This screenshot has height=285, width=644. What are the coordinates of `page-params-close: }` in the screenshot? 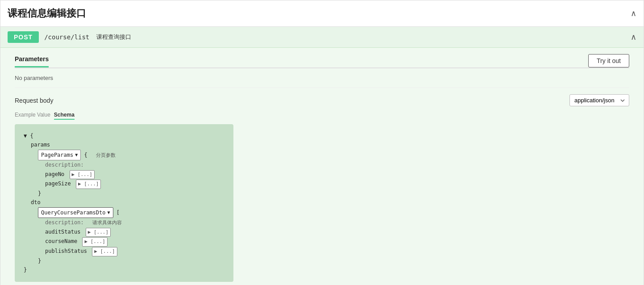 It's located at (124, 193).